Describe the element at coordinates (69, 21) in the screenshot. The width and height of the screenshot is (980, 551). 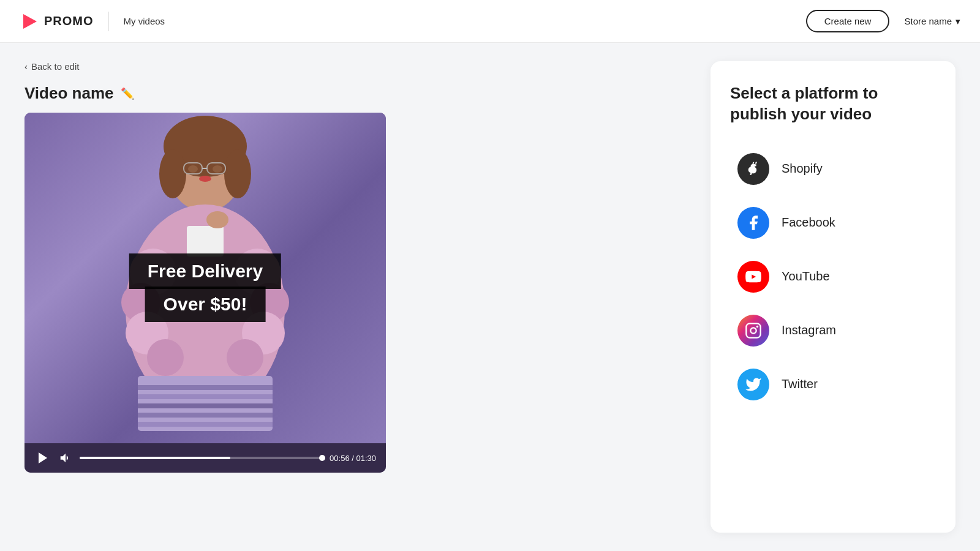
I see `logo-text: PROMO` at that location.